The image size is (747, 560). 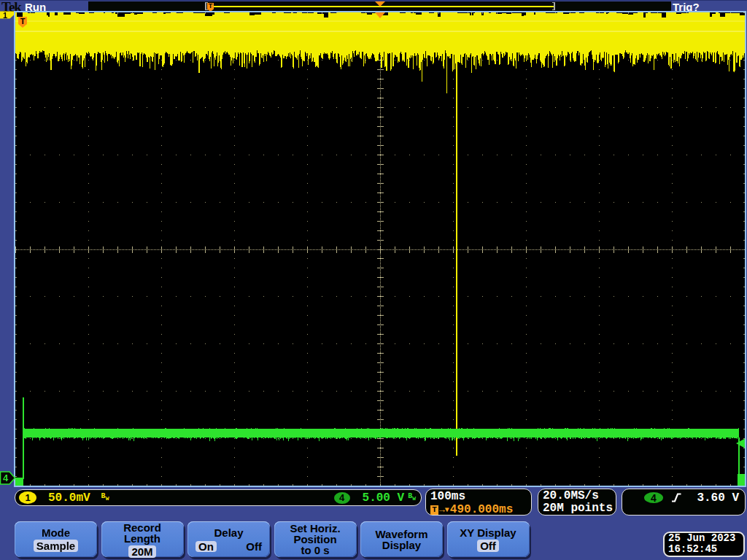 I want to click on svg-text: 4, so click(x=6, y=478).